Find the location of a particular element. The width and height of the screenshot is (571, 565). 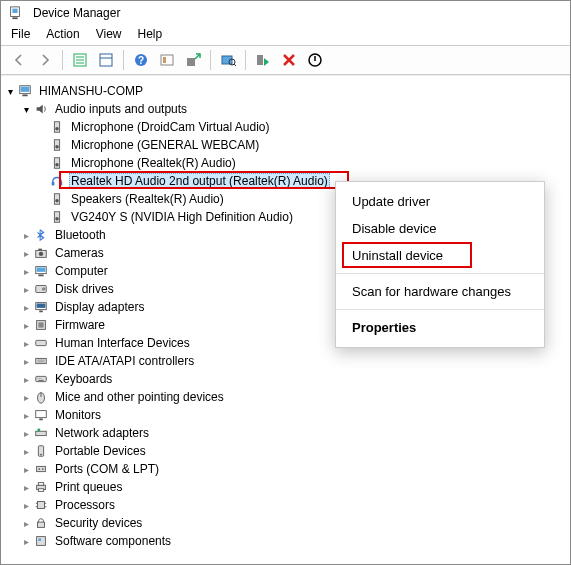

uninstall-button is located at coordinates (289, 60).